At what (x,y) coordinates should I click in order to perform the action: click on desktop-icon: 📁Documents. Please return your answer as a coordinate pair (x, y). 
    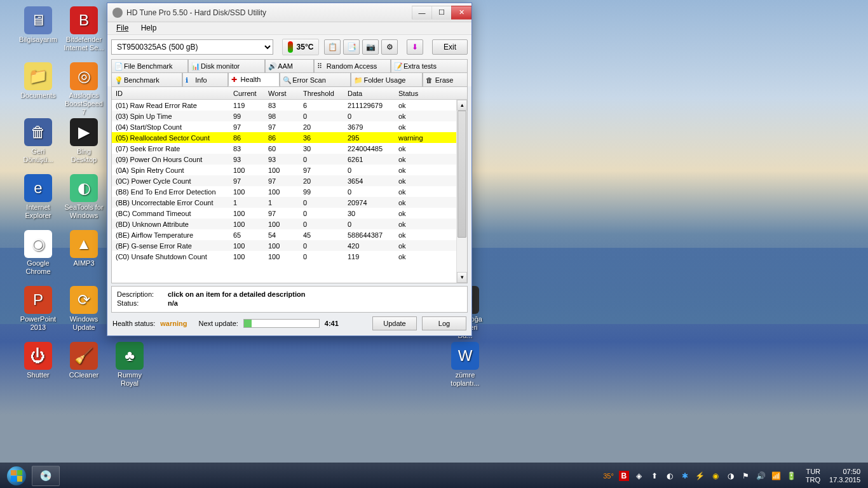
    Looking at the image, I should click on (38, 81).